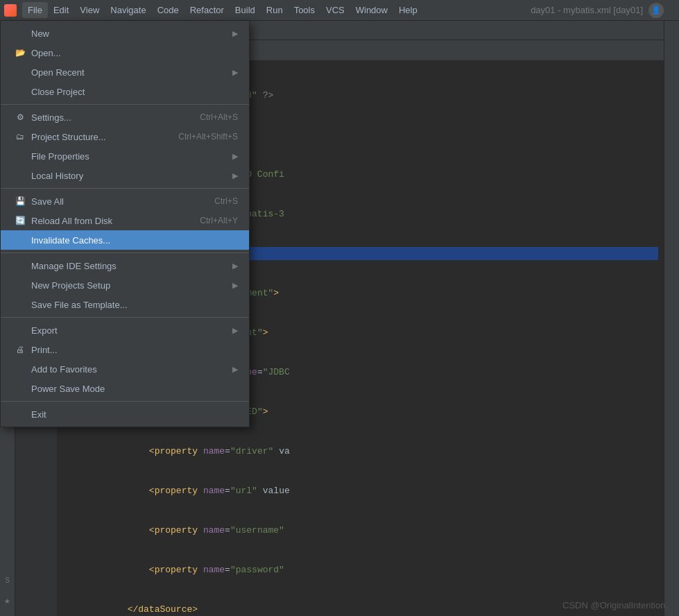  Describe the element at coordinates (125, 201) in the screenshot. I see `menu-item-save-all: 💾 Save All Ctrl+S` at that location.